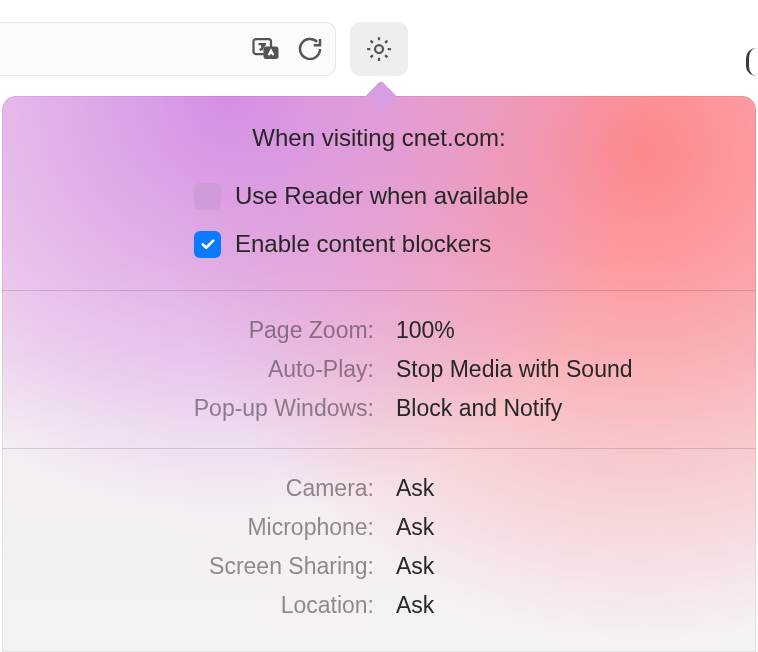  I want to click on reader-toggle-row: Use Reader when available, so click(379, 196).